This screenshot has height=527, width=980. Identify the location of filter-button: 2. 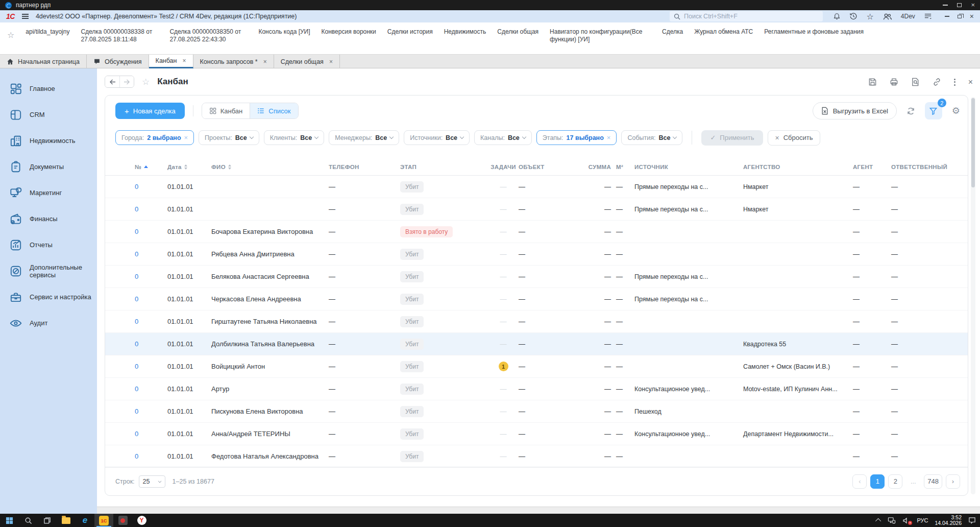
(934, 111).